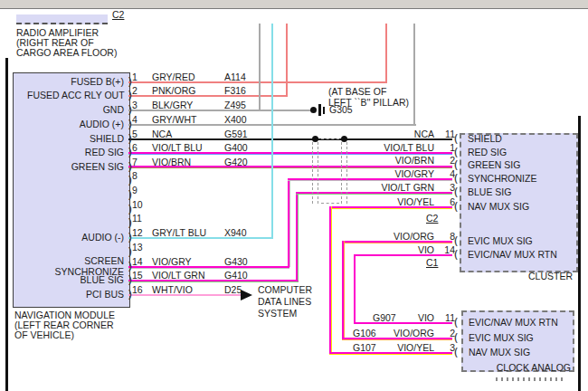 Image resolution: width=588 pixels, height=391 pixels. What do you see at coordinates (235, 78) in the screenshot?
I see `circuit-number: A114` at bounding box center [235, 78].